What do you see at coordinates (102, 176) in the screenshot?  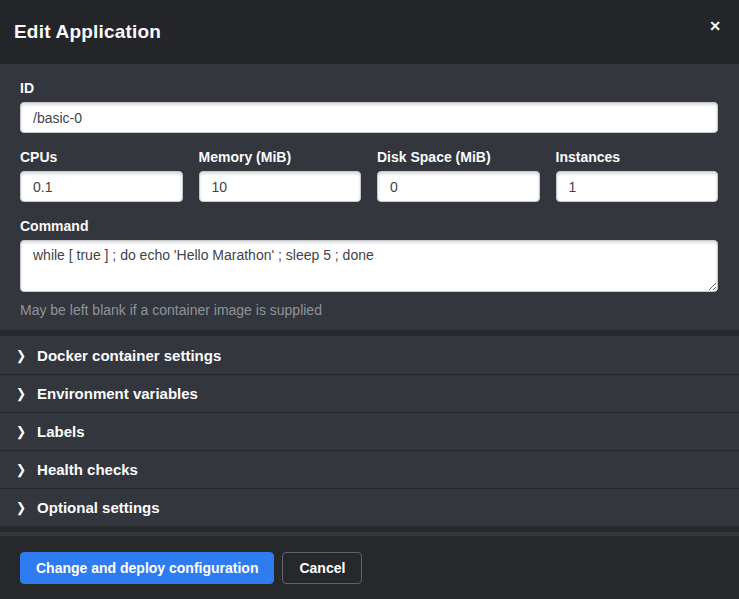 I see `cpus-field-group: CPUs` at bounding box center [102, 176].